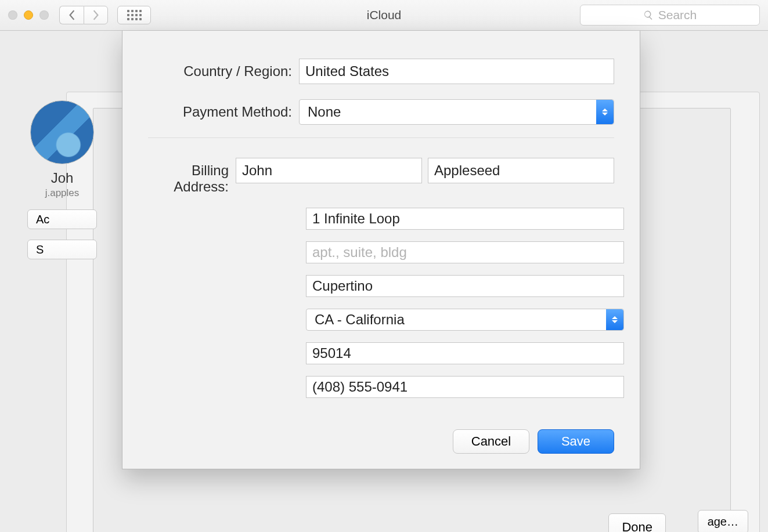 The width and height of the screenshot is (768, 532). Describe the element at coordinates (465, 286) in the screenshot. I see `city-field` at that location.